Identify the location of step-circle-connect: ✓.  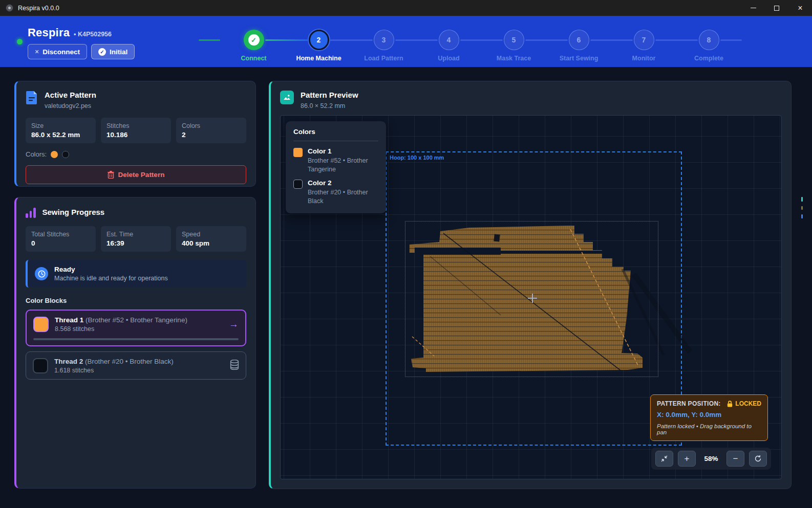
(254, 40).